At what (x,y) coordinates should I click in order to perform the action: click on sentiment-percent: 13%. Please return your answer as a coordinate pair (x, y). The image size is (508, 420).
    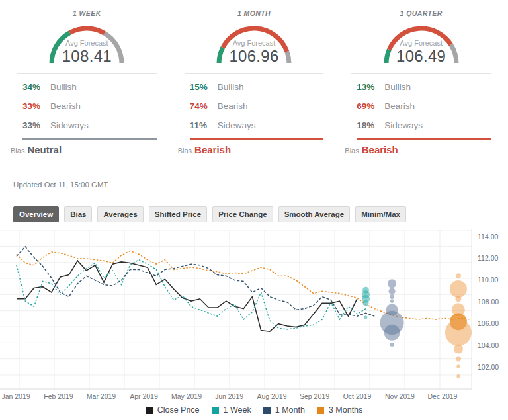
    Looking at the image, I should click on (370, 87).